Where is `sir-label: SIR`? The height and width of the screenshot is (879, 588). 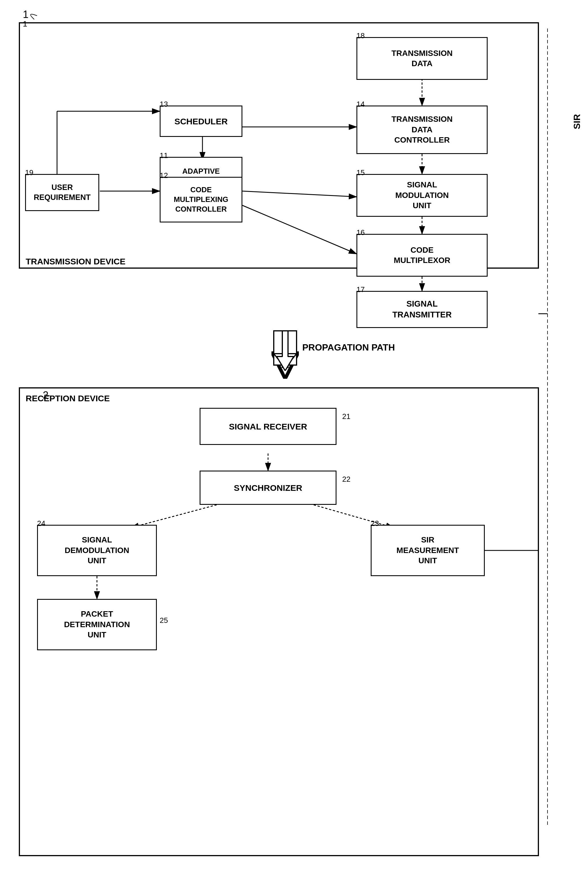 sir-label: SIR is located at coordinates (577, 122).